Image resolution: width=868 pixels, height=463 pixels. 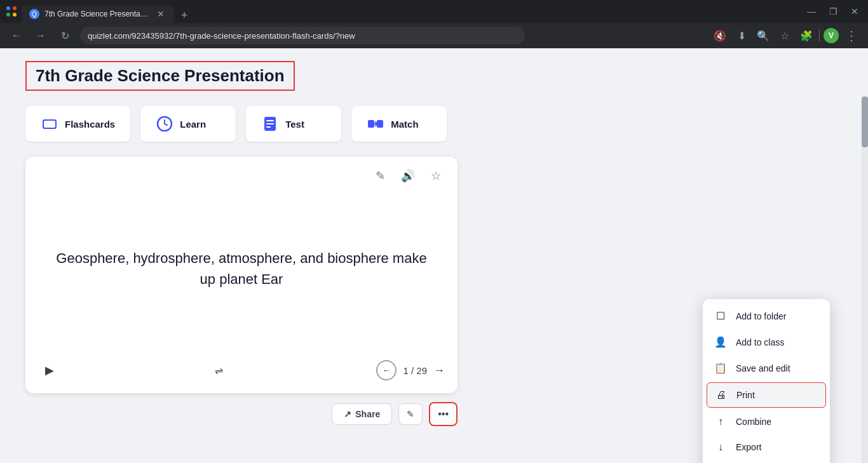 What do you see at coordinates (380, 176) in the screenshot?
I see `edit-card-button: ✎` at bounding box center [380, 176].